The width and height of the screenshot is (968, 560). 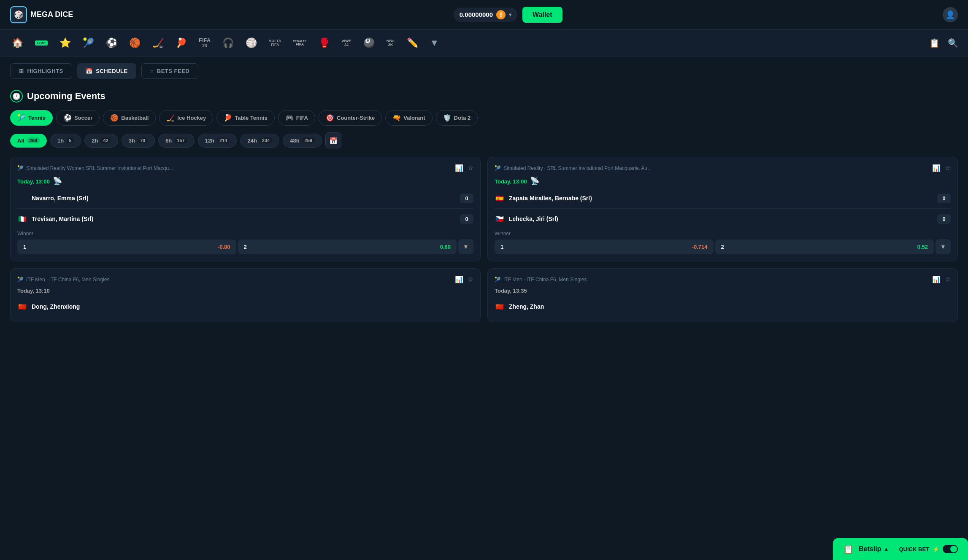 What do you see at coordinates (948, 279) in the screenshot?
I see `favorite-icon-4: ☆` at bounding box center [948, 279].